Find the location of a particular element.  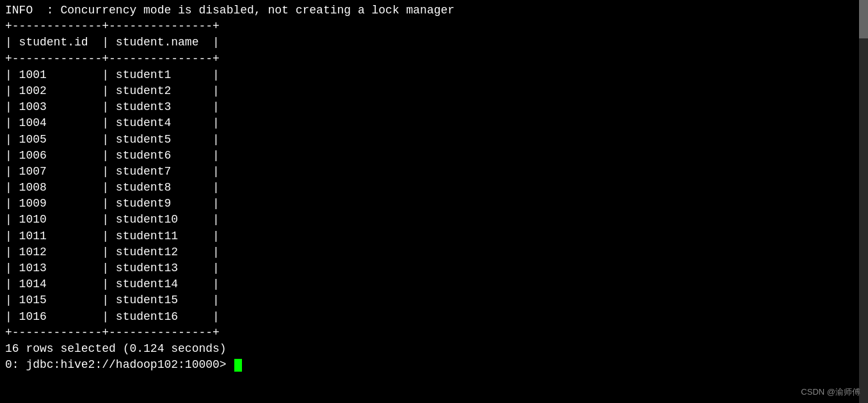

prompt-line: 0: jdbc:hive2://hadoop102:10000> is located at coordinates (434, 365).